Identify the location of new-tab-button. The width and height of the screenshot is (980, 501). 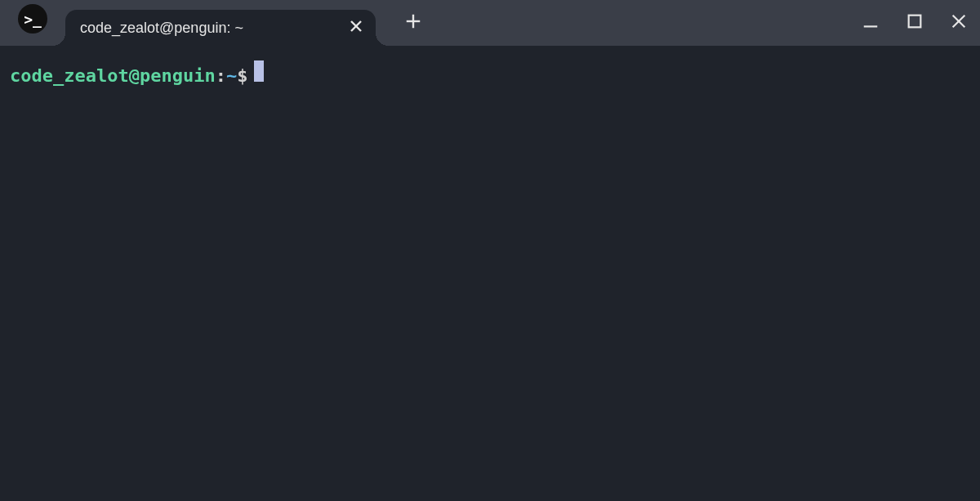
(413, 23).